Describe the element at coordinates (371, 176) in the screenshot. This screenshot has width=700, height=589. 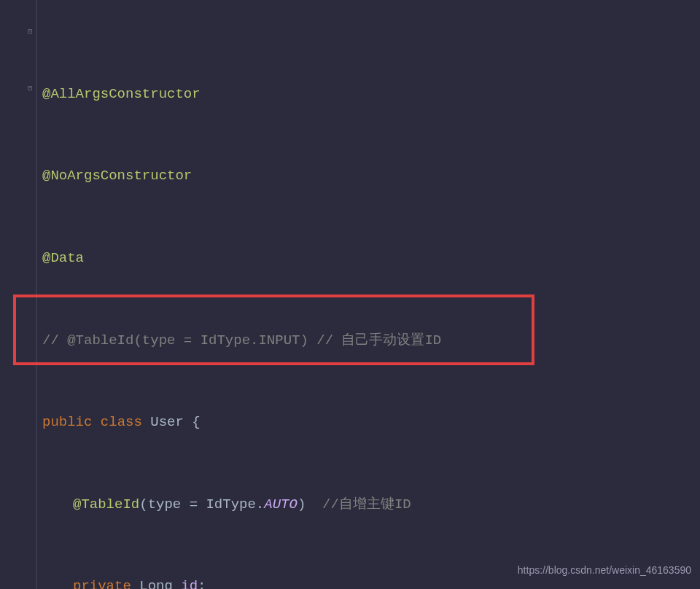
I see `code-line: @NoArgsConstructor` at that location.